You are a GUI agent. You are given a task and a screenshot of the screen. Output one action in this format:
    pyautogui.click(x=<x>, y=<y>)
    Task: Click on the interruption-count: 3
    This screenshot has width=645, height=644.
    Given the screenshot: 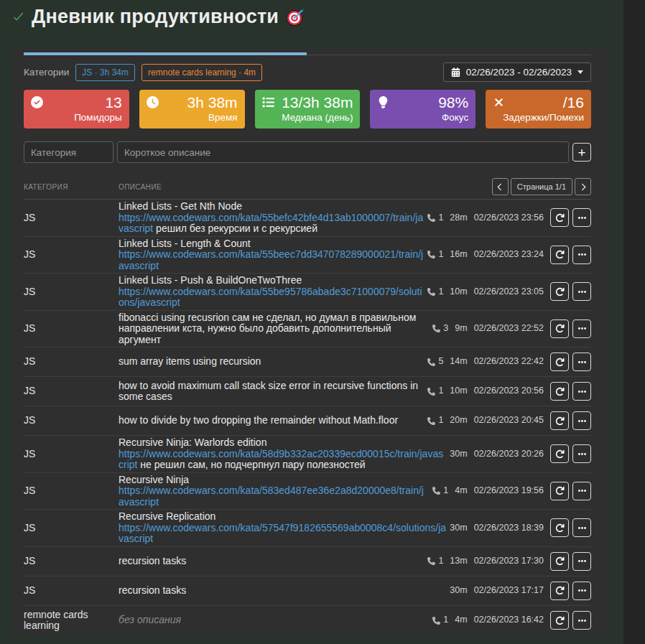 What is the action you would take?
    pyautogui.click(x=445, y=329)
    